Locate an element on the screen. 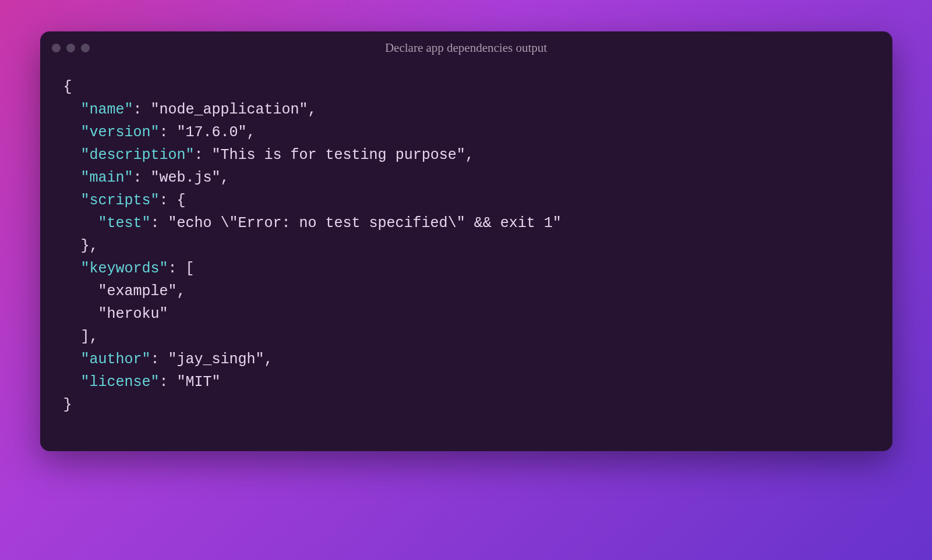 The height and width of the screenshot is (560, 932). code-line: ], is located at coordinates (466, 336).